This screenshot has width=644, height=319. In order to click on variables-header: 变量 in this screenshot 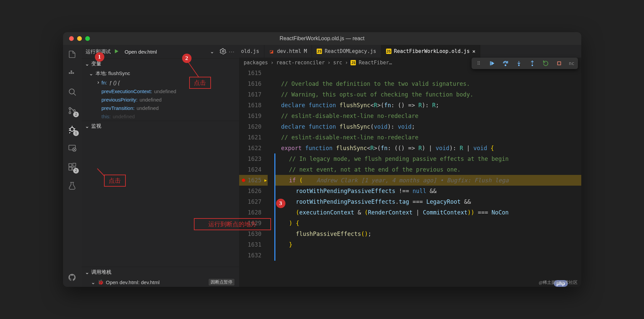, I will do `click(160, 64)`.